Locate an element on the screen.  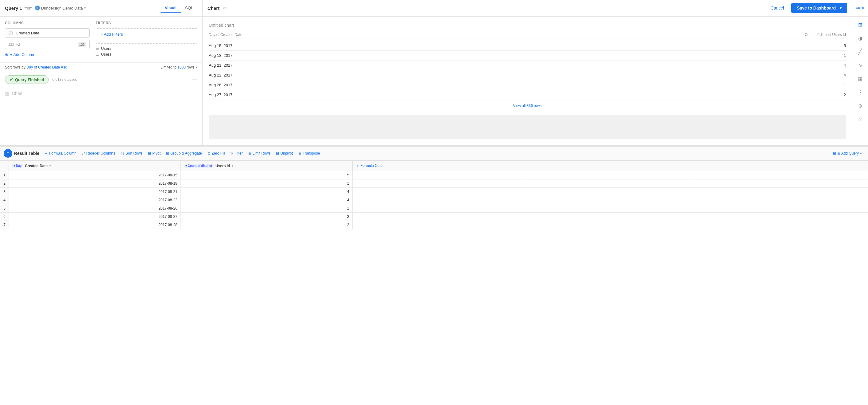
cell-count-2: 1 is located at coordinates (267, 183).